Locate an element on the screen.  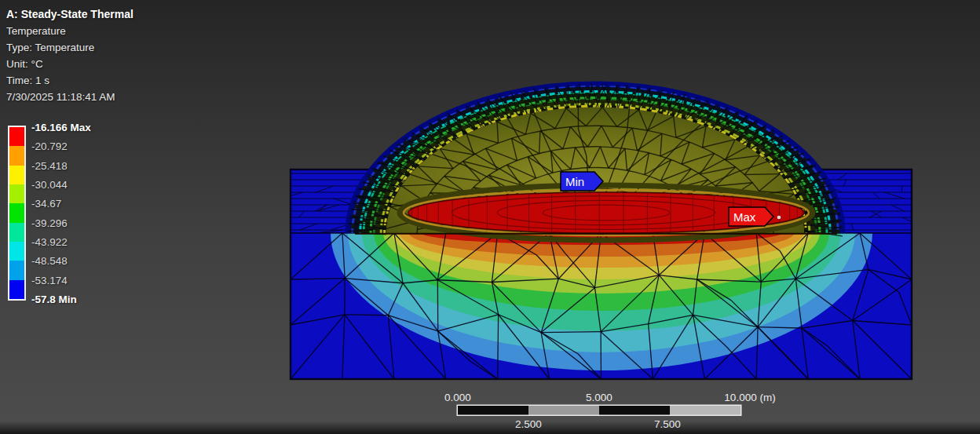
ruler-label-10: 10.000 (m) is located at coordinates (749, 397).